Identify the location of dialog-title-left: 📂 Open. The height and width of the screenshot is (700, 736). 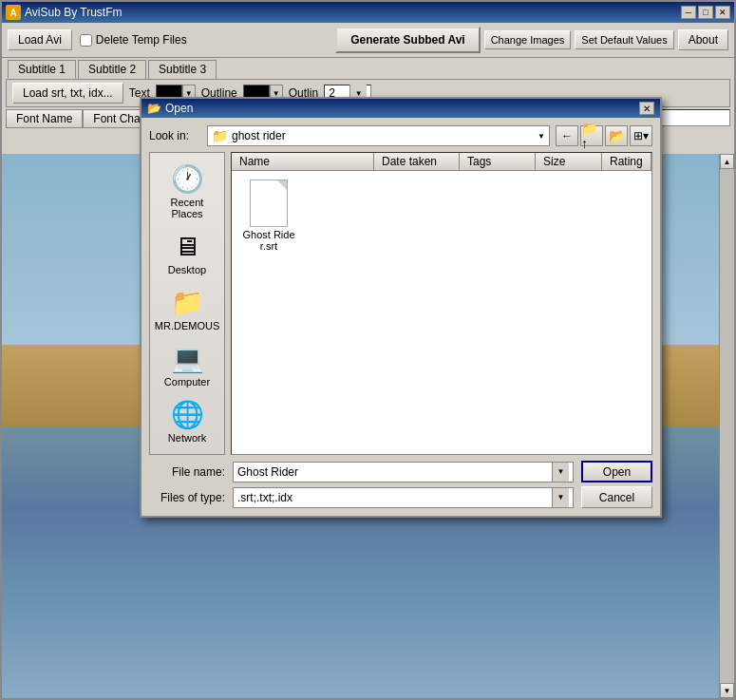
(170, 108).